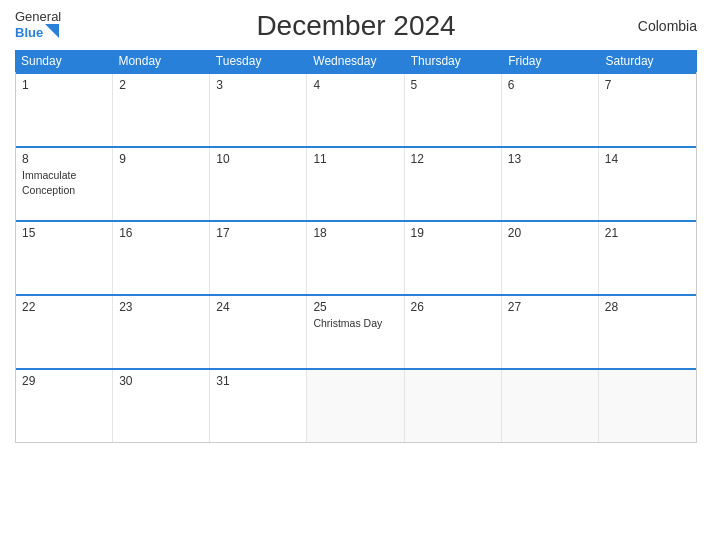 Image resolution: width=712 pixels, height=550 pixels. I want to click on day-cell: 9, so click(162, 184).